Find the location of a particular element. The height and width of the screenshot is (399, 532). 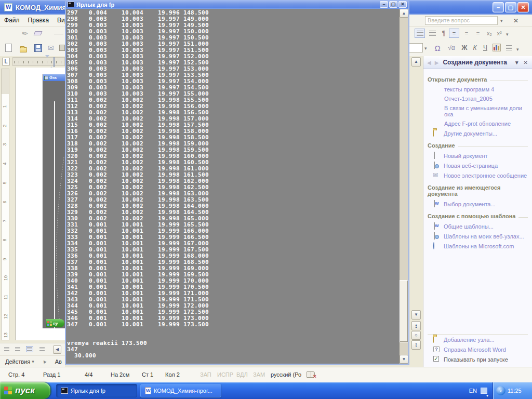

recent-doc-link: тексты программ 4 is located at coordinates (478, 89).